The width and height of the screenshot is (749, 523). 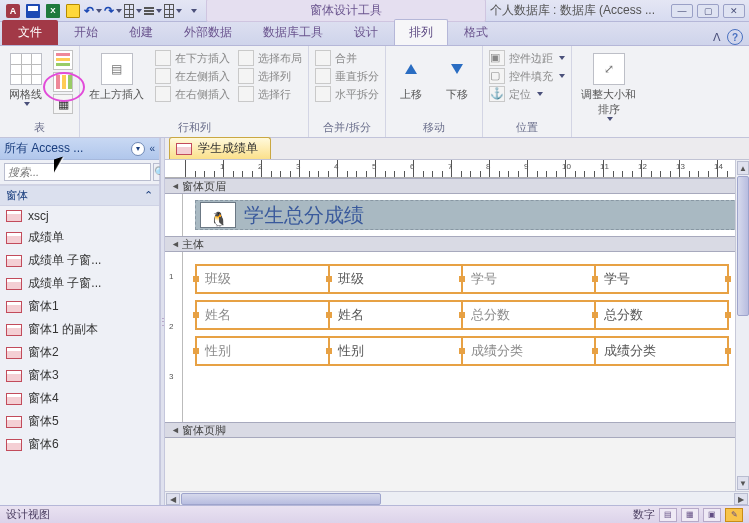 I want to click on label-total: 总分数, so click(x=528, y=315).